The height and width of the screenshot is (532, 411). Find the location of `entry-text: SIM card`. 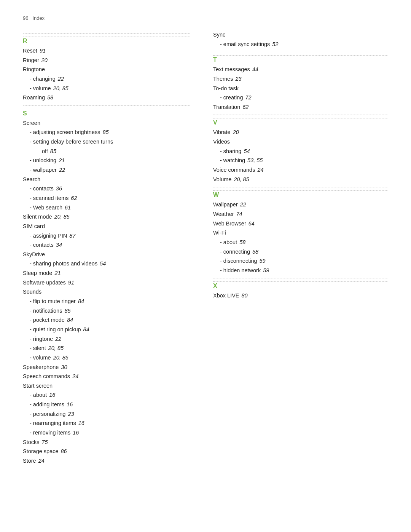

entry-text: SIM card is located at coordinates (34, 226).